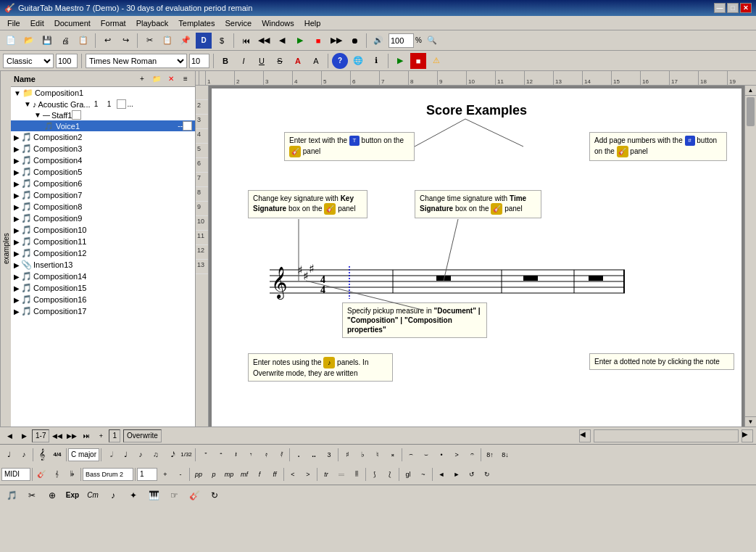 The height and width of the screenshot is (552, 756). Describe the element at coordinates (141, 455) in the screenshot. I see `bt-note-3: ♪` at that location.